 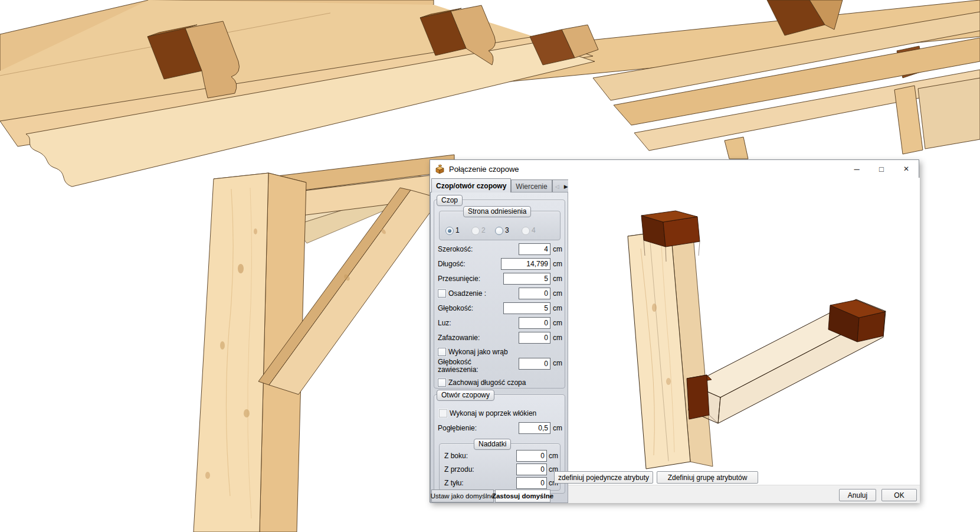 What do you see at coordinates (499, 338) in the screenshot?
I see `field-zafazowanie: Zafazowanie: cm` at bounding box center [499, 338].